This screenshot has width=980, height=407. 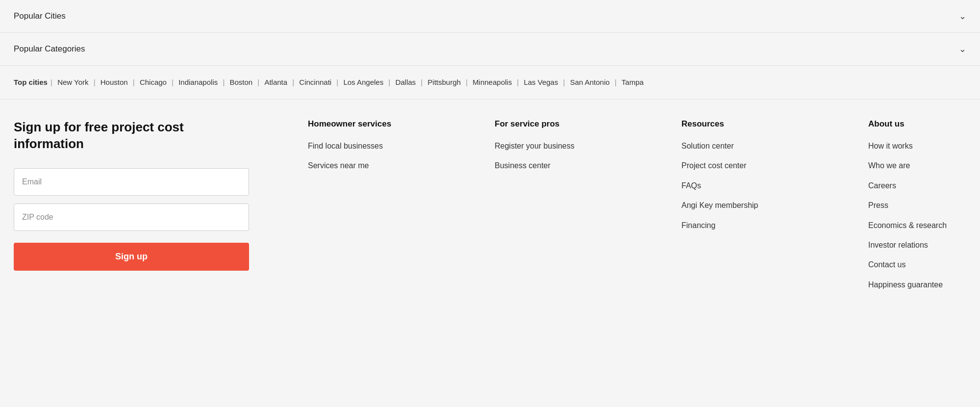 I want to click on footer-link-solution-center: Solution center, so click(x=730, y=146).